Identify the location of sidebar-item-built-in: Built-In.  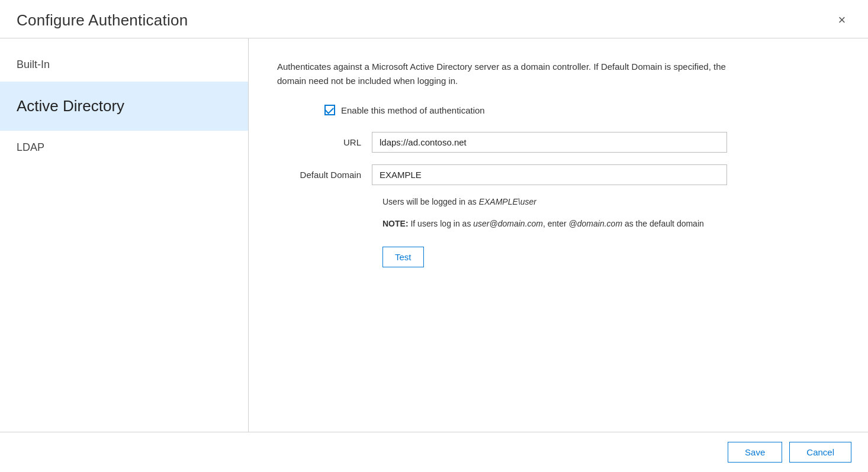
(124, 65).